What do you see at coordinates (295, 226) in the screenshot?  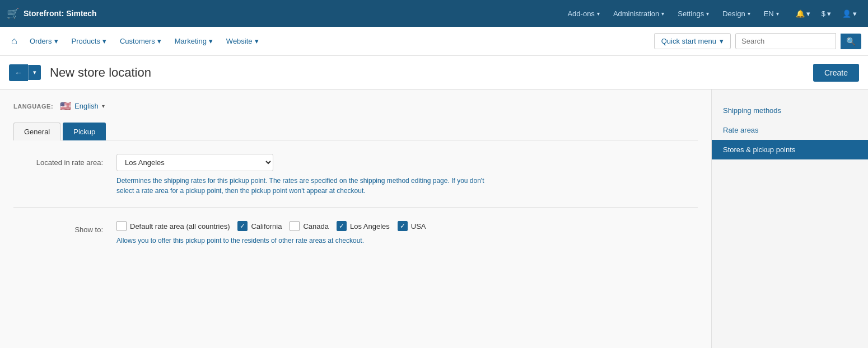 I see `checkbox-canada-input` at bounding box center [295, 226].